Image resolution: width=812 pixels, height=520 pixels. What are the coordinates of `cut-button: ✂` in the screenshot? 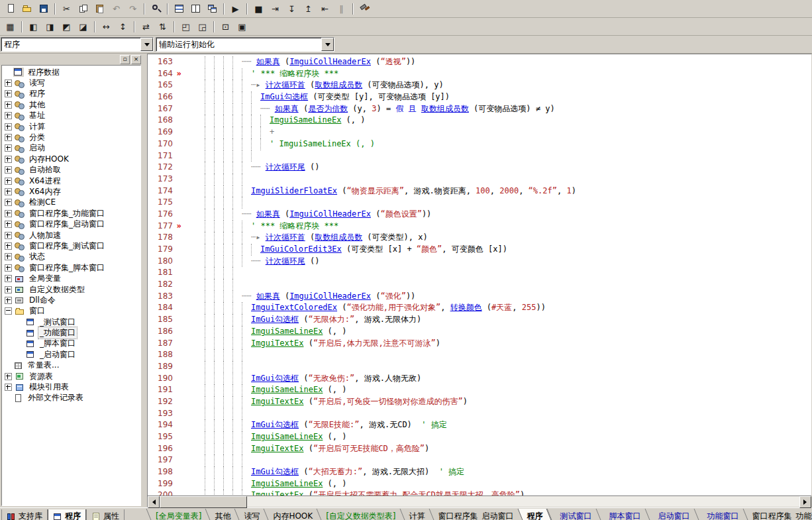 It's located at (66, 9).